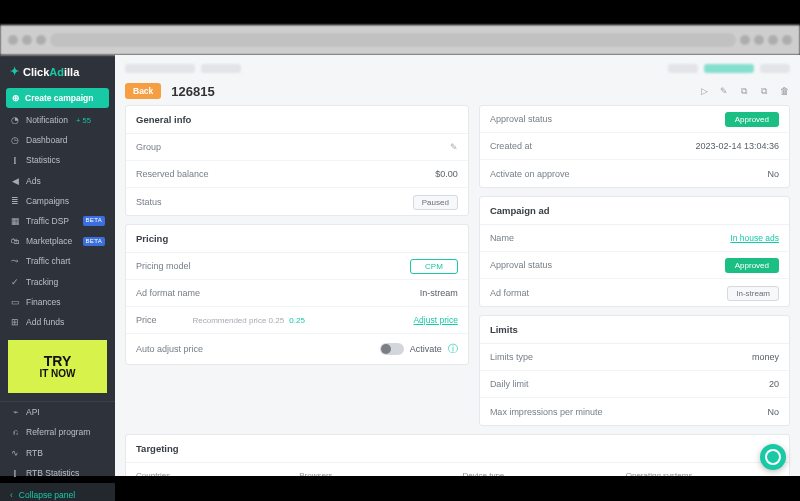 This screenshot has height=501, width=800. I want to click on chart-icon: ⧉, so click(744, 92).